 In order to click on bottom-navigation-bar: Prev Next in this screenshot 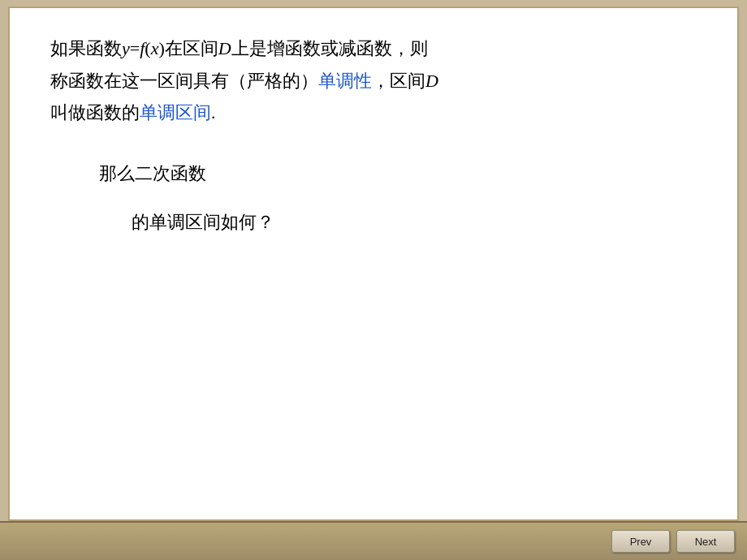, I will do `click(374, 541)`.